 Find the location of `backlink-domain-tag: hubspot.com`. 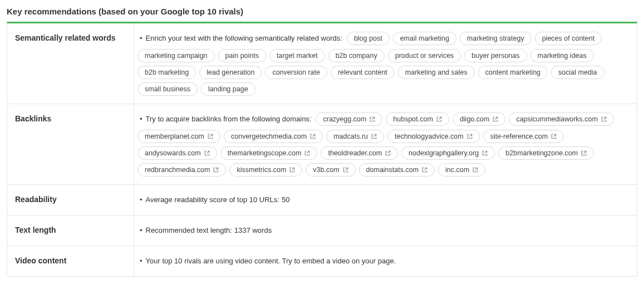

backlink-domain-tag: hubspot.com is located at coordinates (417, 119).